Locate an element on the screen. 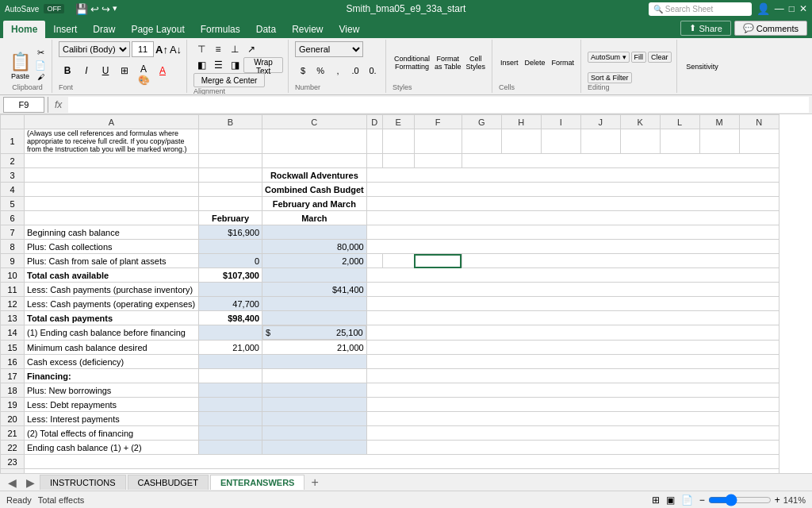  cell-A20: Less: Interest payments is located at coordinates (112, 419).